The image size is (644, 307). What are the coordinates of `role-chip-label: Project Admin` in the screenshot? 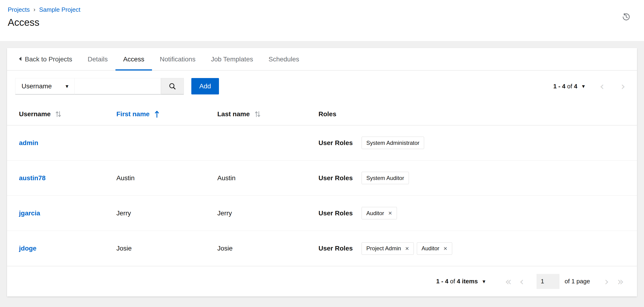 It's located at (384, 248).